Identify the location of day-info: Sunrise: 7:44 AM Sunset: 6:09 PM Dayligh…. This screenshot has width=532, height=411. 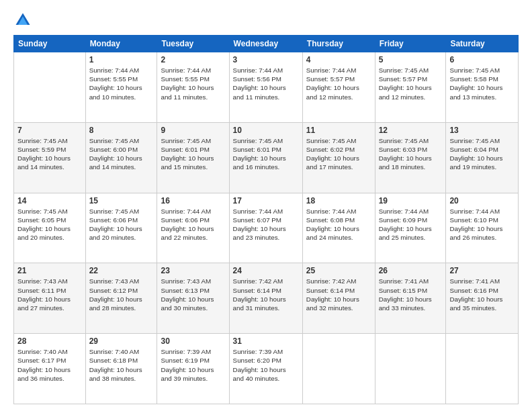
(411, 224).